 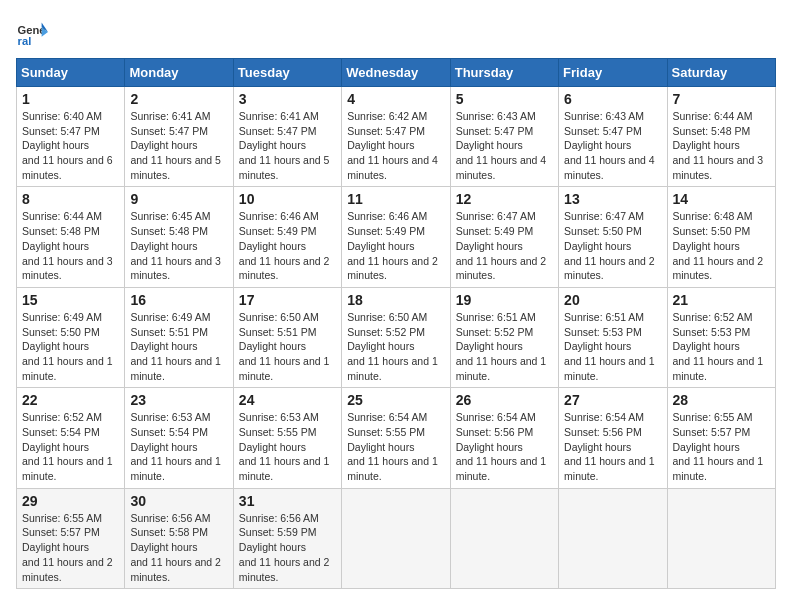 I want to click on day-number: 4, so click(x=396, y=99).